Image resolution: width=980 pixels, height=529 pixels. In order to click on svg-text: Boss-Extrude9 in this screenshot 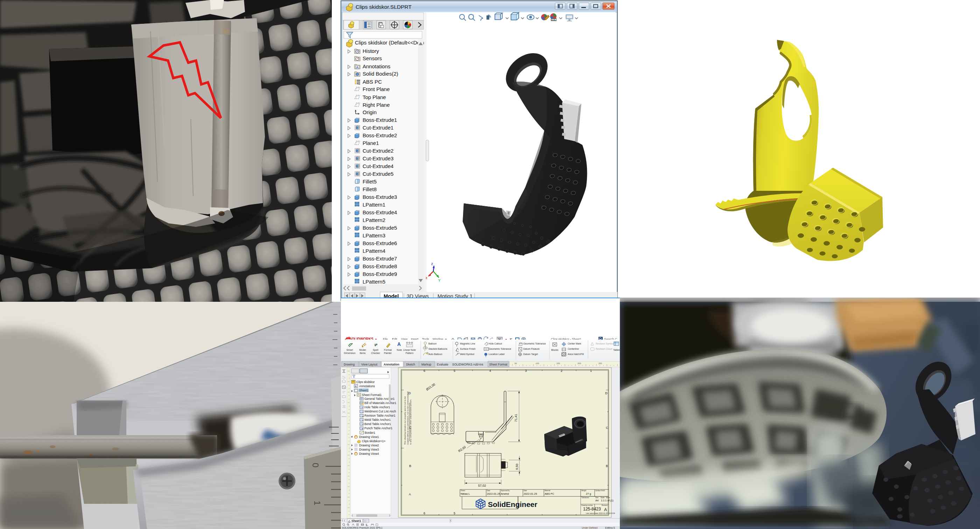, I will do `click(380, 274)`.